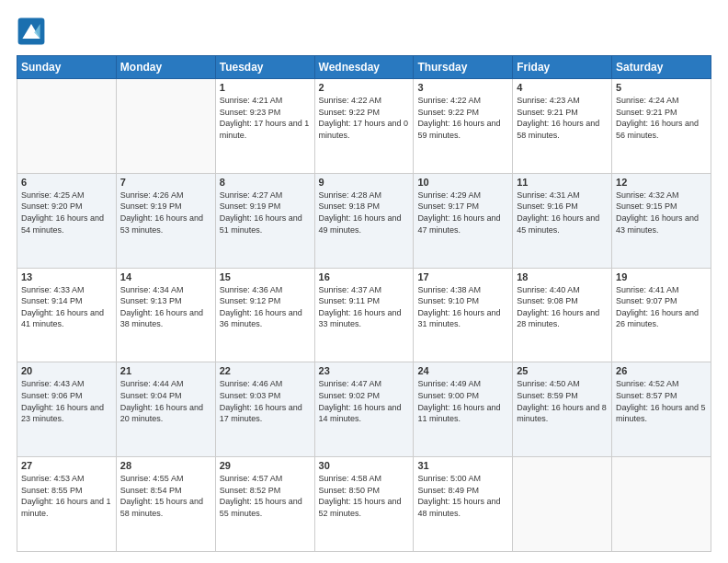 Image resolution: width=728 pixels, height=563 pixels. Describe the element at coordinates (265, 277) in the screenshot. I see `day-number: 15` at that location.